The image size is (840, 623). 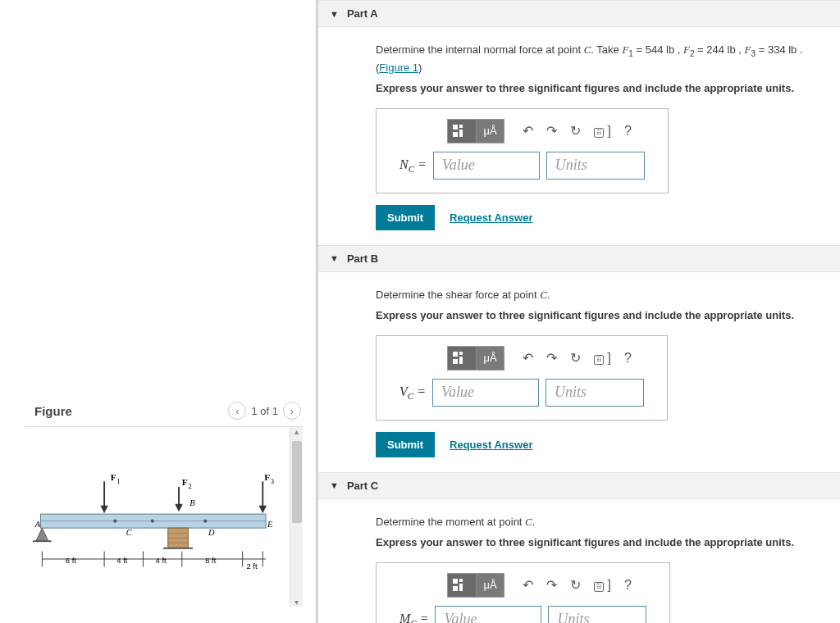 I want to click on part-c-answer-box: μÅ ↶ ↷ ↻ ⠿ ] ? MC = Value Units, so click(x=523, y=593).